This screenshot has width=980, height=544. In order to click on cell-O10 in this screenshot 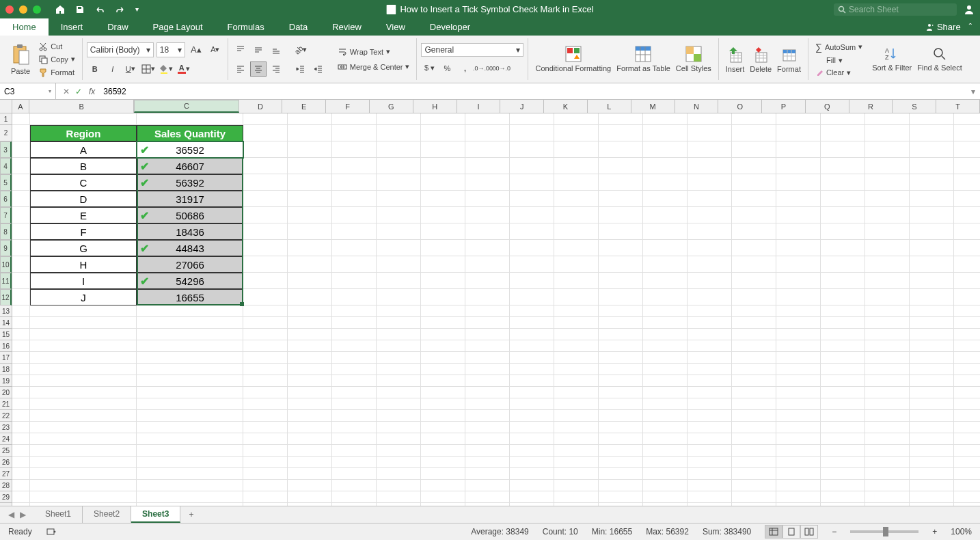, I will do `click(754, 264)`.